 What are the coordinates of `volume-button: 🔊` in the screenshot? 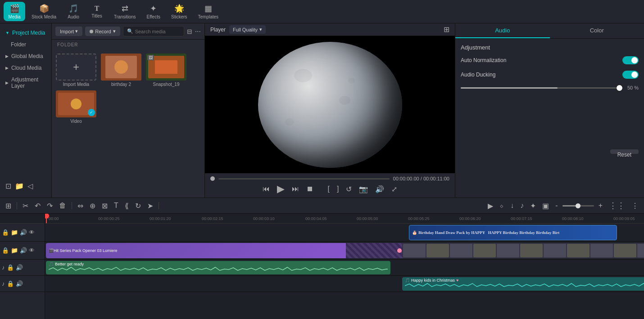 It's located at (380, 189).